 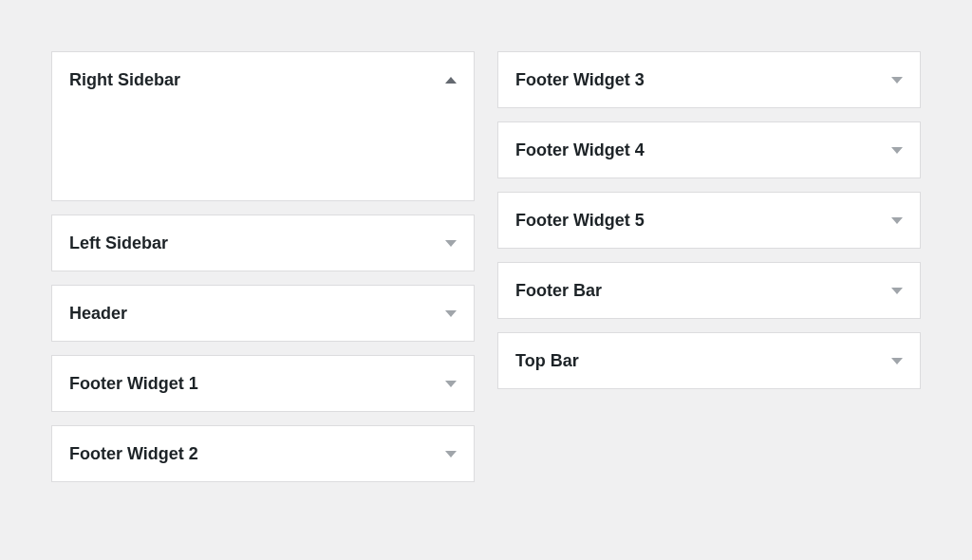 I want to click on widget-panel-header: Footer Widget 4, so click(x=709, y=150).